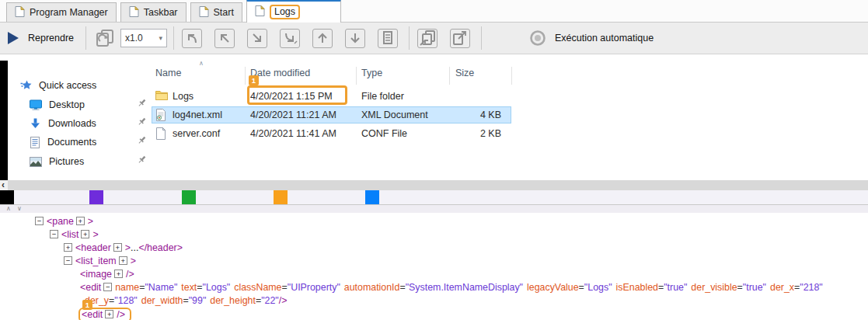 This screenshot has width=868, height=320. I want to click on pictures-icon, so click(36, 162).